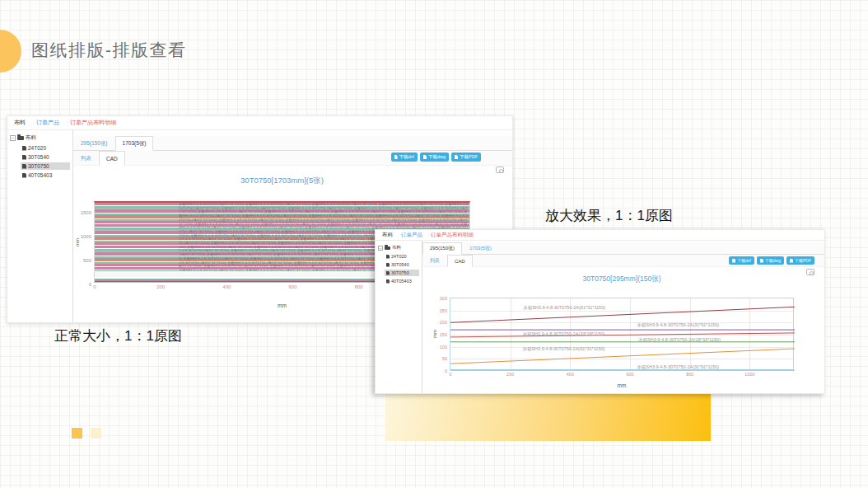 This screenshot has width=868, height=488. I want to click on series-label: 冰箱SH3.9-4.8-30T0750-2A(31*91*1150), so click(678, 325).